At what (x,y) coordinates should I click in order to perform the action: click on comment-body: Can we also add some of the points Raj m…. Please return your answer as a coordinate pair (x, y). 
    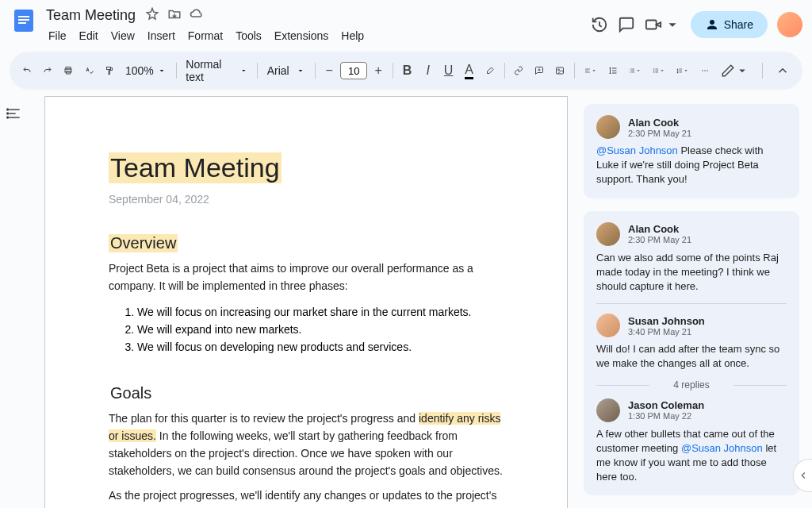
    Looking at the image, I should click on (691, 273).